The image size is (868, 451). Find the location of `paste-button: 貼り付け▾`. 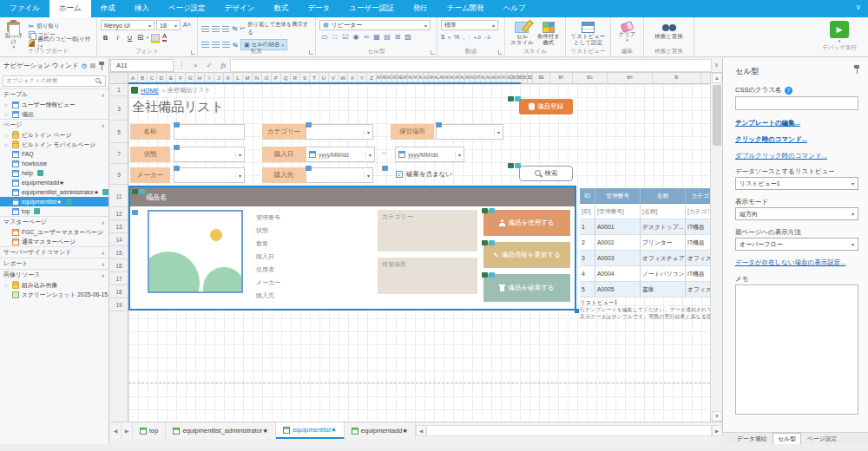

paste-button: 貼り付け▾ is located at coordinates (14, 35).